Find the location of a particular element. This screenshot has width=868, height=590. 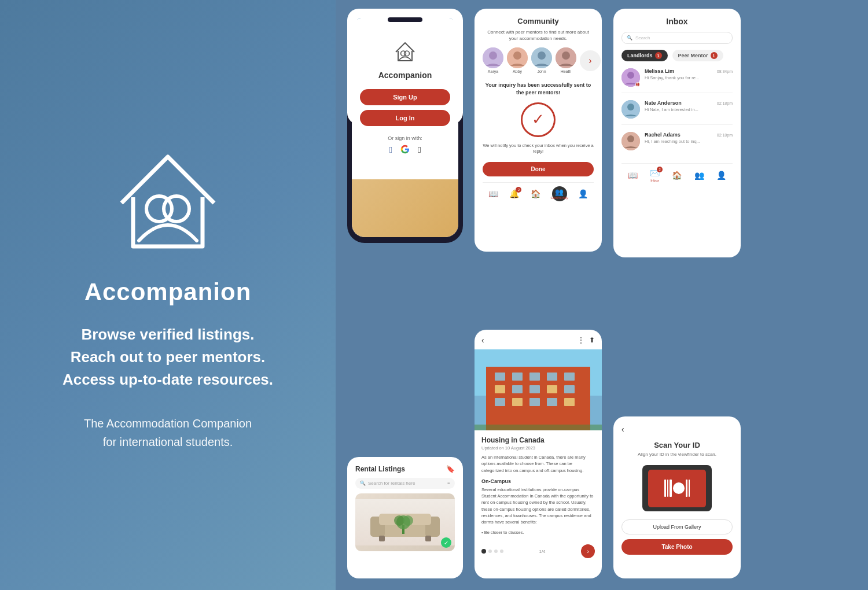

msg-name-melissa: Melissa Lim is located at coordinates (660, 71).